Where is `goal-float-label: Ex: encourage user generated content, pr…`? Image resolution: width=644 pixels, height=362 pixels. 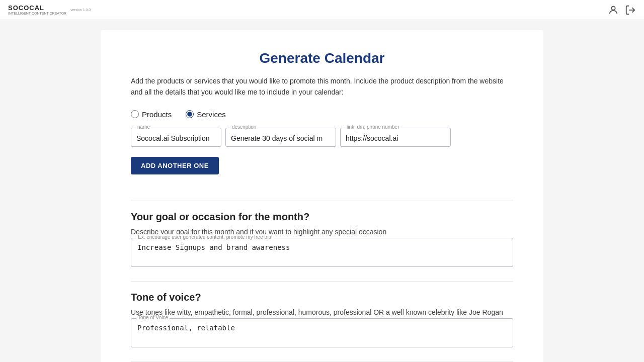 goal-float-label: Ex: encourage user generated content, pr… is located at coordinates (205, 237).